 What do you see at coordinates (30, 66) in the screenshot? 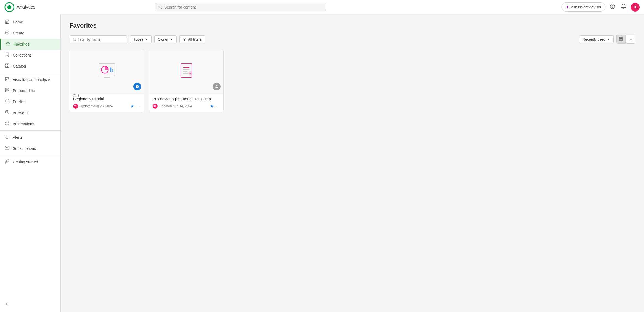
I see `sidebar-item-catalog: Catalog` at bounding box center [30, 66].